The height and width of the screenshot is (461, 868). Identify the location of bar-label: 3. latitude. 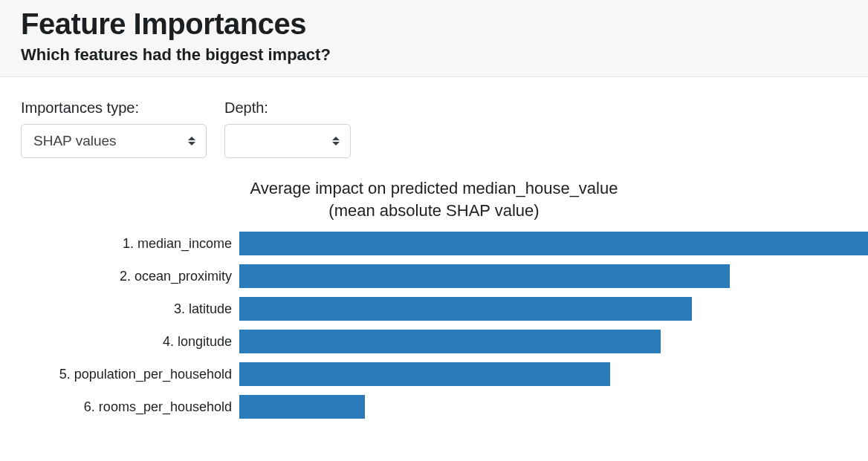
(120, 309).